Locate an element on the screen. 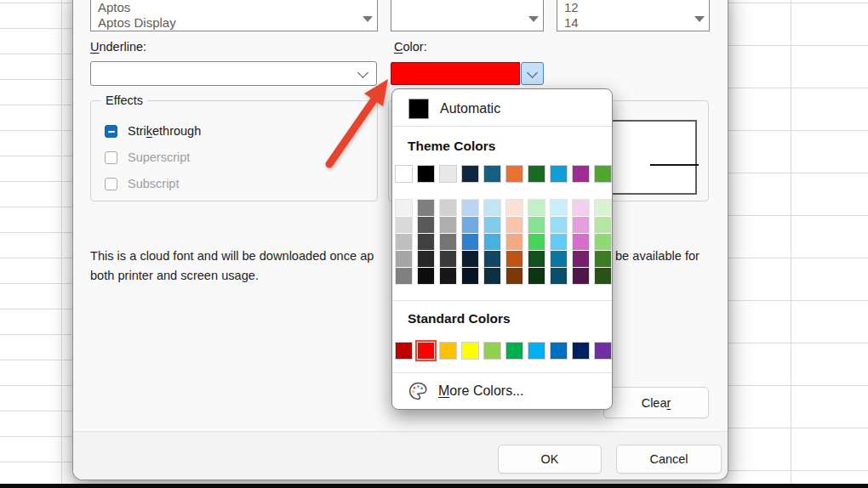 The image size is (868, 488). cancel-button: Cancel is located at coordinates (669, 459).